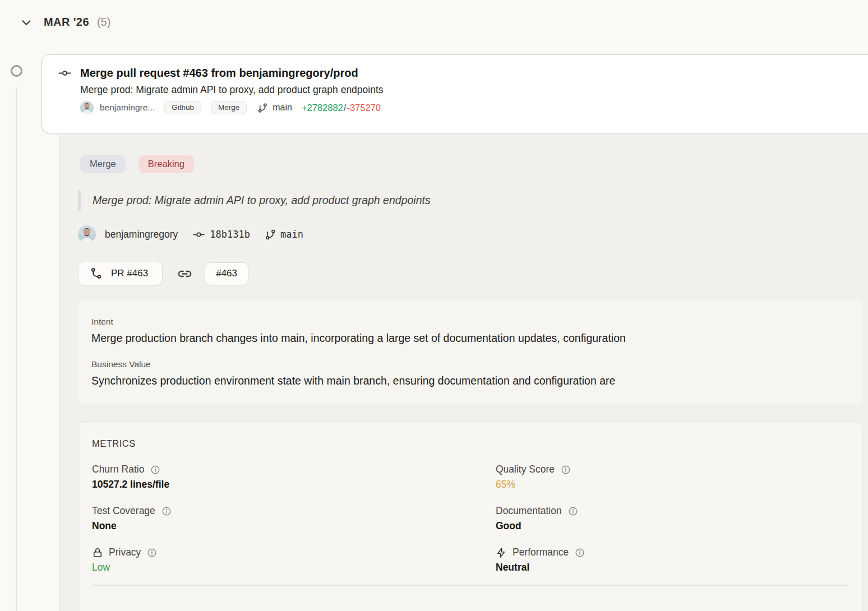  Describe the element at coordinates (294, 526) in the screenshot. I see `metric-value: None` at that location.